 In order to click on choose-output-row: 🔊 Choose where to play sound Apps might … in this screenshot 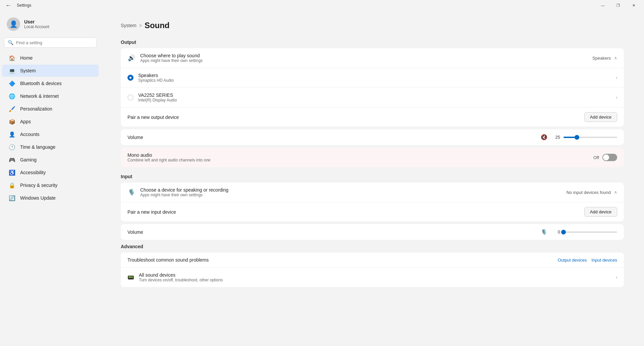, I will do `click(372, 58)`.